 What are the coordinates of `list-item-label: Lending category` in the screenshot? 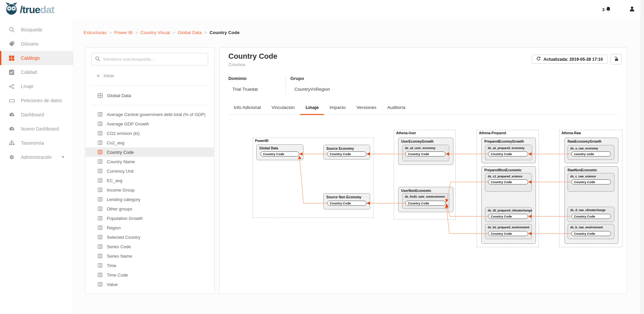 It's located at (124, 200).